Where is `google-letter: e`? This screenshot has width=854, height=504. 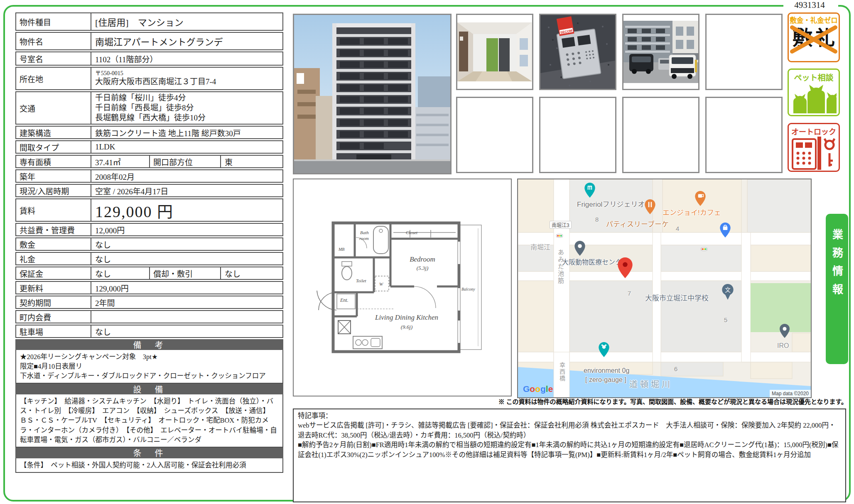 google-letter: e is located at coordinates (551, 389).